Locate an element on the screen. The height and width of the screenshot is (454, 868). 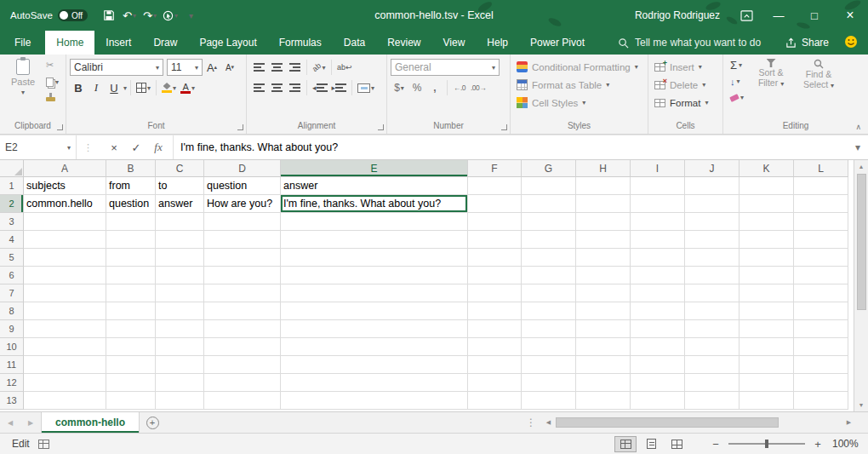
horizontal-scrollbar: ◀ ▶ is located at coordinates (699, 422).